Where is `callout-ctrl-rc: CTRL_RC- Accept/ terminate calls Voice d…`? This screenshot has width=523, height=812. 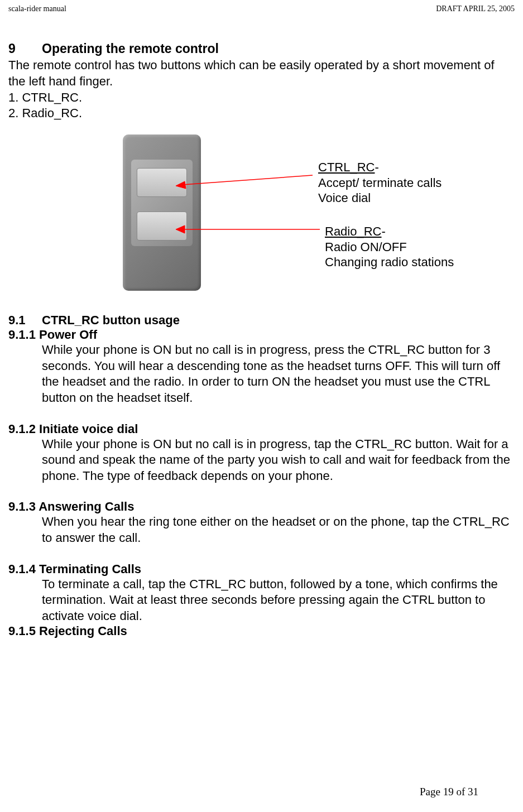
callout-ctrl-rc: CTRL_RC- Accept/ terminate calls Voice d… is located at coordinates (380, 183).